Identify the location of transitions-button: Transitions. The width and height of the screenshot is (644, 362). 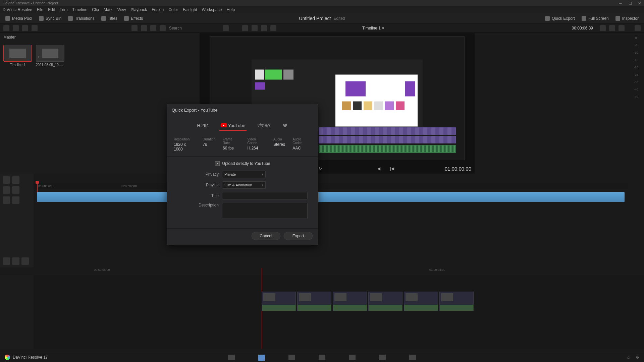
(81, 18).